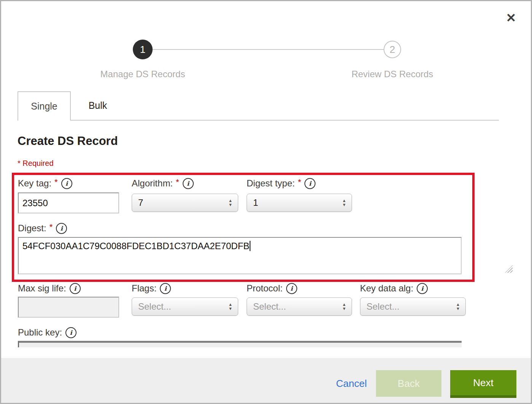 This screenshot has height=404, width=532. Describe the element at coordinates (49, 288) in the screenshot. I see `max-sig-life-label-row: Max sig life: i` at that location.